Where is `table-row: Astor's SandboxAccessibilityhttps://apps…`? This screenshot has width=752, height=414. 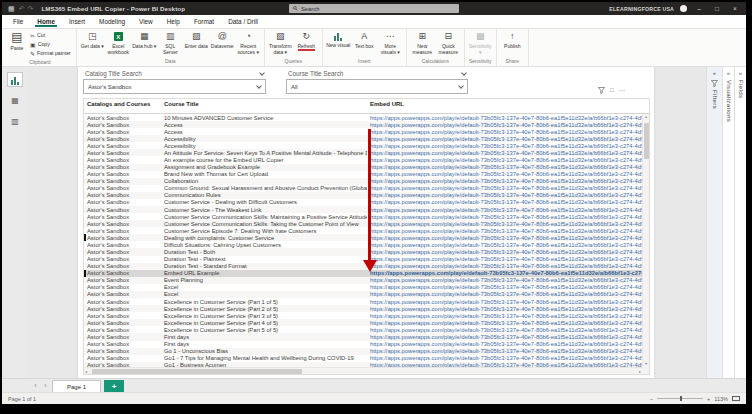
table-row: Astor's SandboxAccessibilityhttps://apps… is located at coordinates (363, 138).